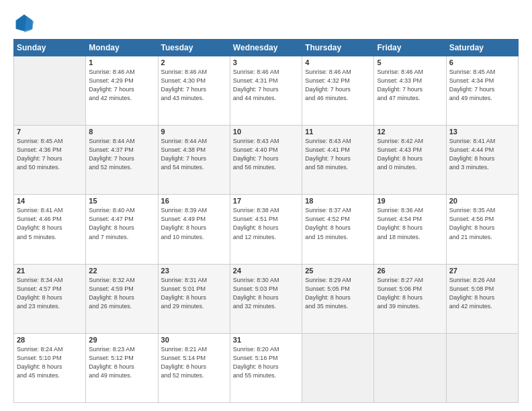  Describe the element at coordinates (482, 201) in the screenshot. I see `day-number: 20` at that location.